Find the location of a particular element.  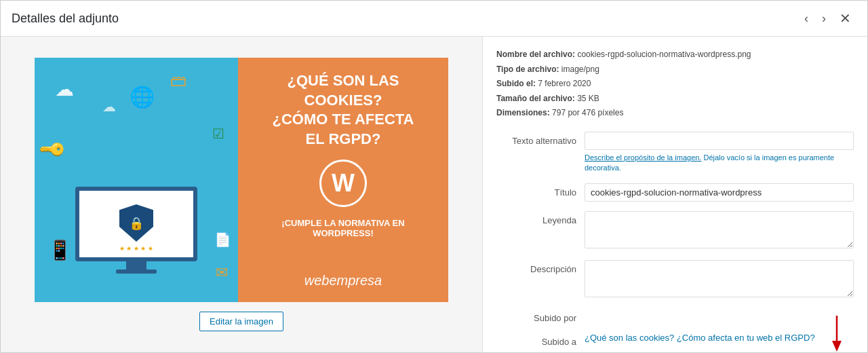

document-icon: 📄 is located at coordinates (222, 240).